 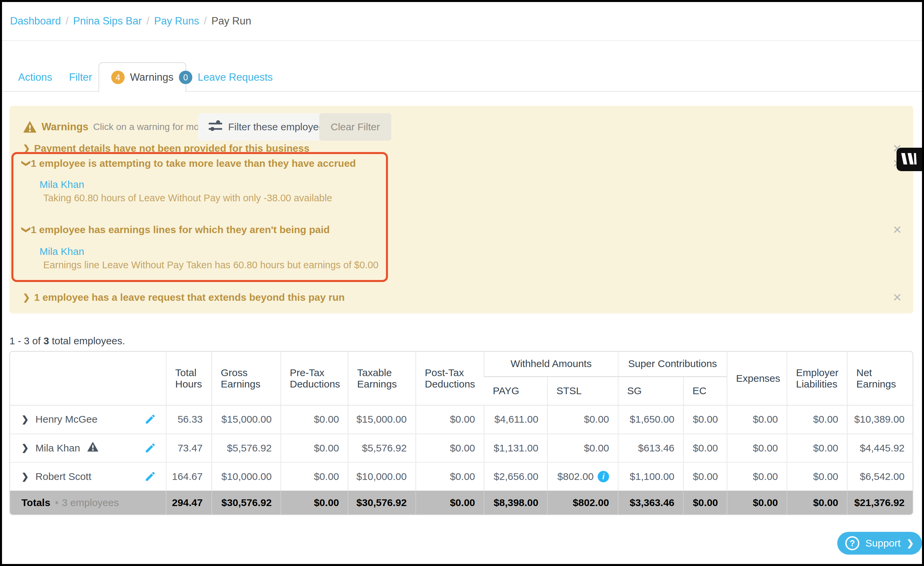 What do you see at coordinates (651, 448) in the screenshot?
I see `cell-sg: $613.46` at bounding box center [651, 448].